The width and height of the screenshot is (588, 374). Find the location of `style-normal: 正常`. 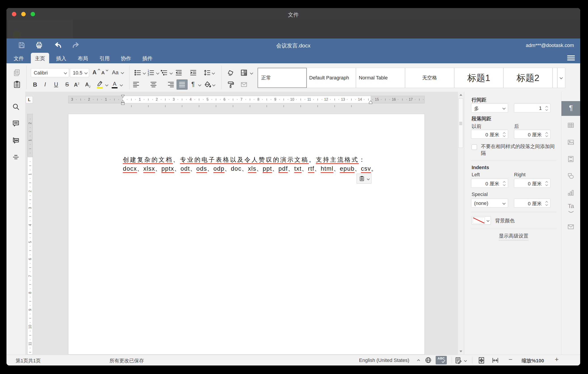

style-normal: 正常 is located at coordinates (282, 78).